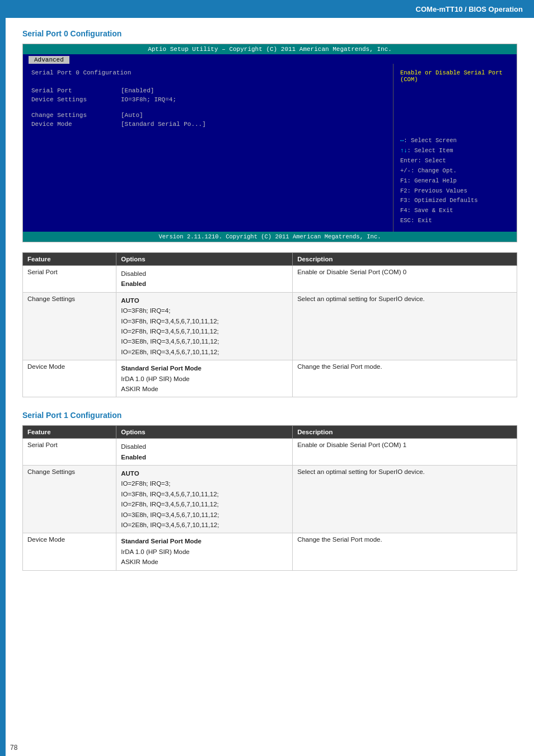 The width and height of the screenshot is (534, 756). What do you see at coordinates (205, 499) in the screenshot?
I see `options-cell: AUTO IO=2F8h; IRQ=3; IO=3F8h, IRQ=3,4,5,…` at bounding box center [205, 499].